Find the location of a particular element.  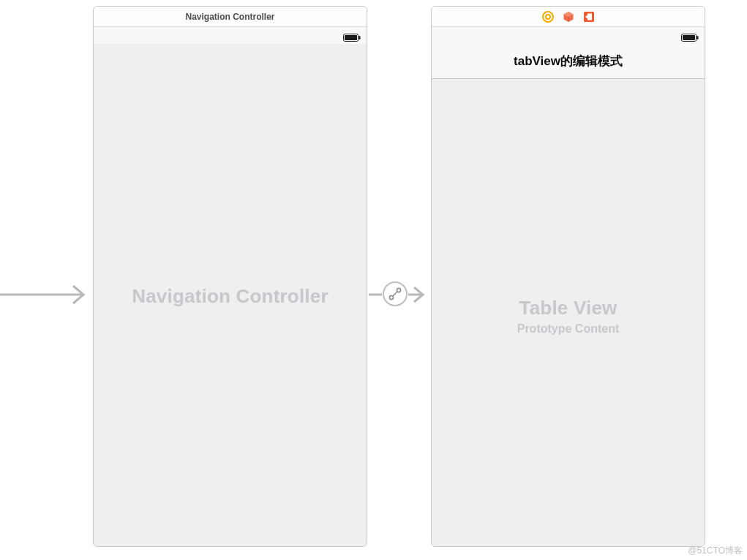

table-placeholder-sub: Prototype Content is located at coordinates (568, 329).